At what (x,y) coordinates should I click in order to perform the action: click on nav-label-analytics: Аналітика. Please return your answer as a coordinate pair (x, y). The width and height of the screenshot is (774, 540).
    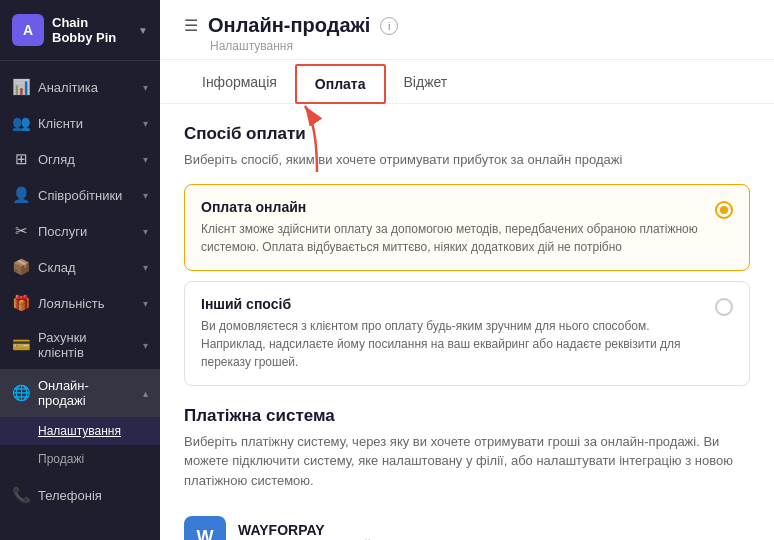
    Looking at the image, I should click on (86, 88).